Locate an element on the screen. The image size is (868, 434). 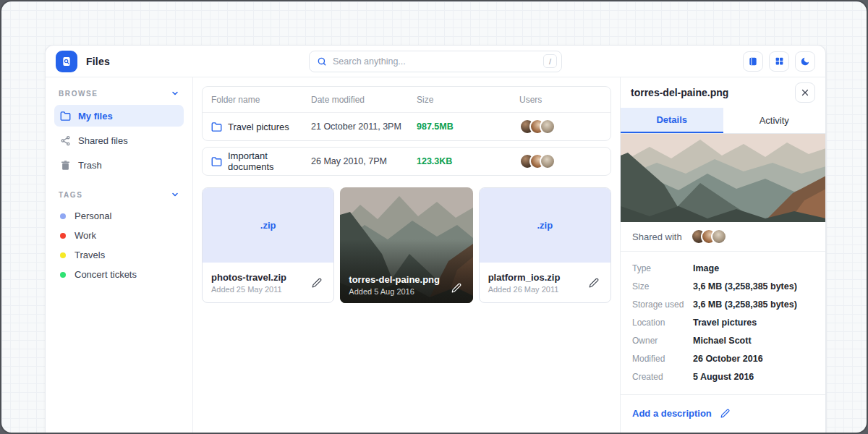
tag-item-personal: Personal is located at coordinates (119, 216).